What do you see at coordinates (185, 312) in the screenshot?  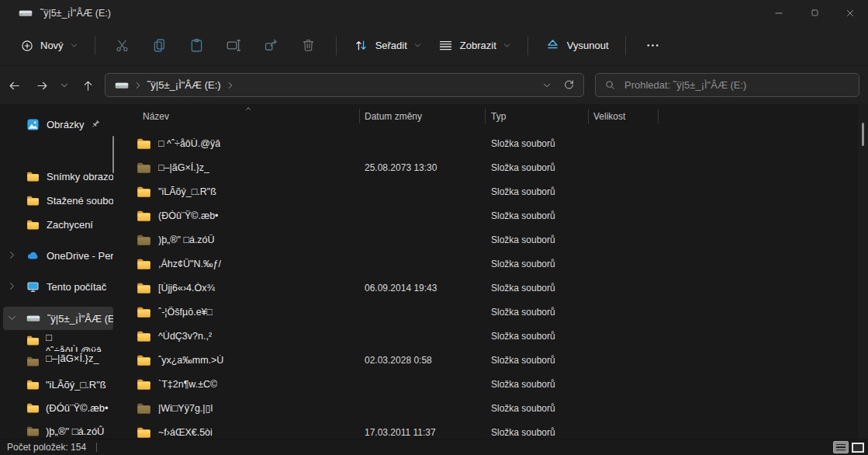 I see `file-name: ˆ-¦Õšfµō.e¥□` at bounding box center [185, 312].